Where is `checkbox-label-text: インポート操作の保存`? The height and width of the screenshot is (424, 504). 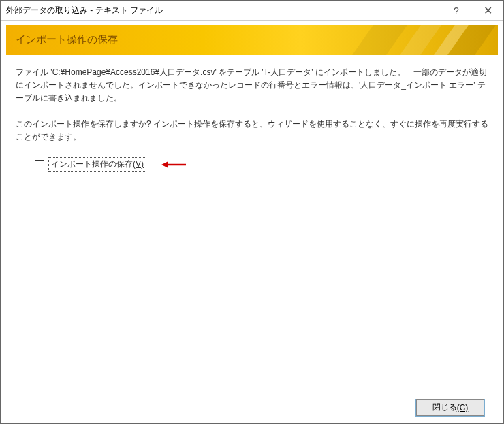 checkbox-label-text: インポート操作の保存 is located at coordinates (92, 164).